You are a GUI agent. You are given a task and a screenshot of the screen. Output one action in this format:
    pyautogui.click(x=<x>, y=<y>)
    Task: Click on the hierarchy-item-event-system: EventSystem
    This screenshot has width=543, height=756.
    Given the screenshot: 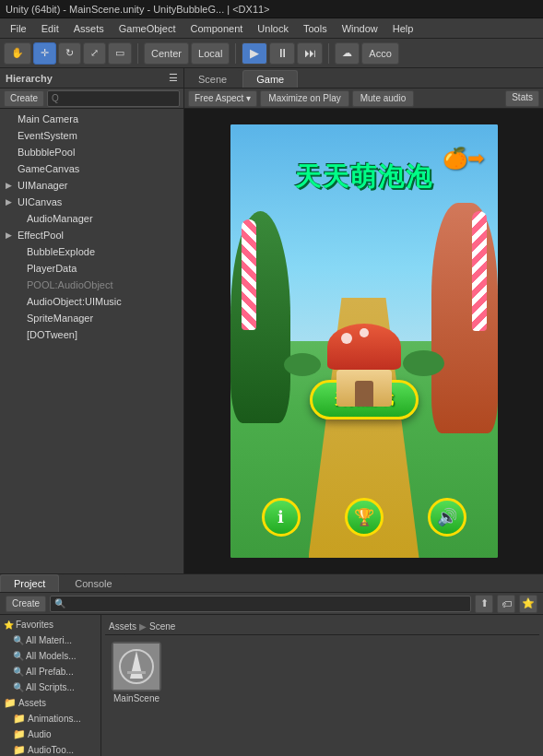 What is the action you would take?
    pyautogui.click(x=92, y=136)
    